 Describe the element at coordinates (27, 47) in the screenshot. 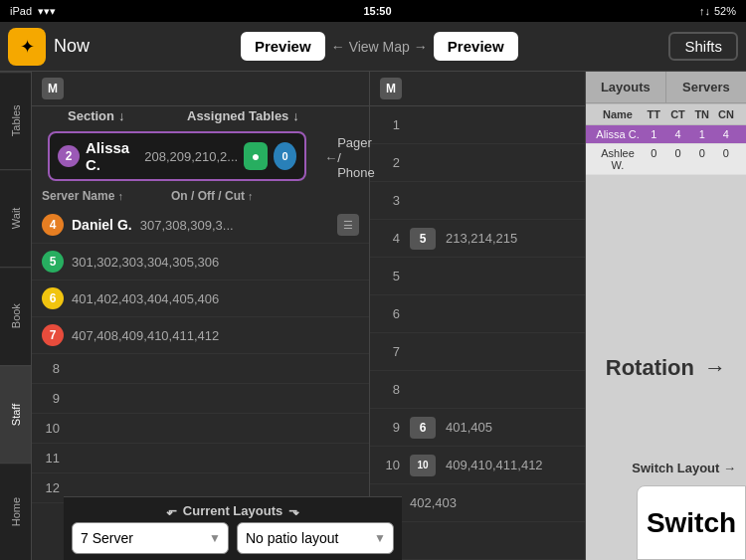

I see `app-logo: ✦` at that location.